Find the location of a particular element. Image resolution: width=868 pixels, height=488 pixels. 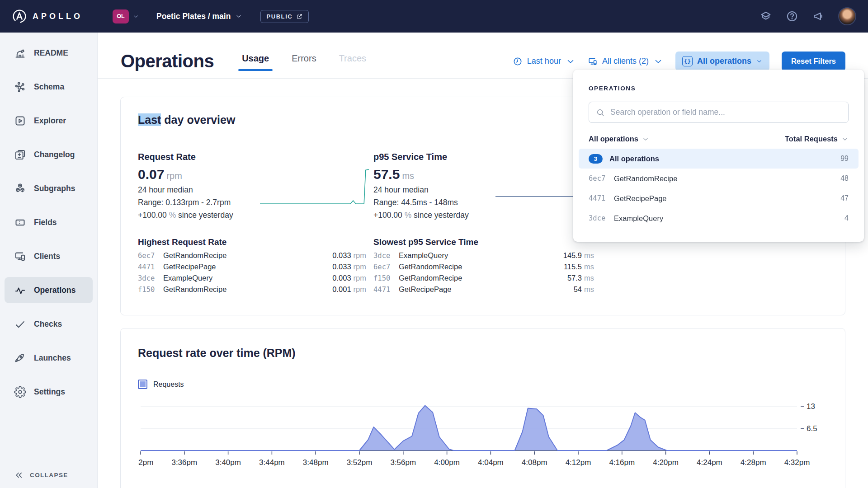

sidebar-item-label: Changelog is located at coordinates (54, 155).